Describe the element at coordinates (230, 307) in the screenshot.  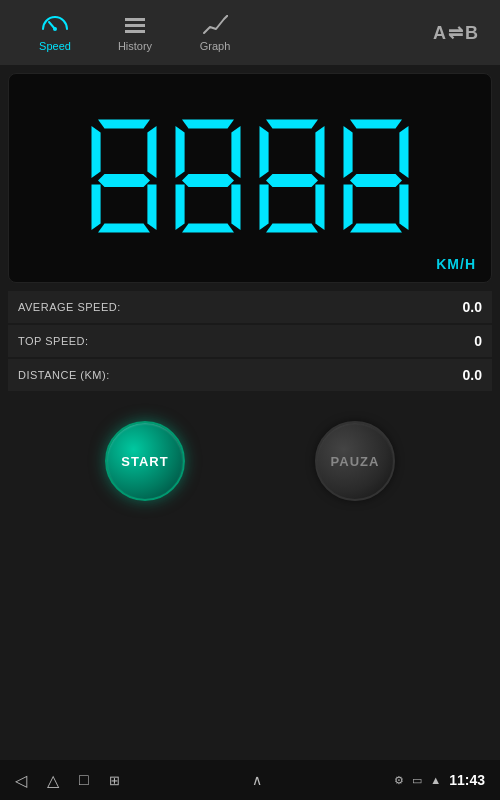
I see `avg-speed-label: AVERAGE SPEED:` at that location.